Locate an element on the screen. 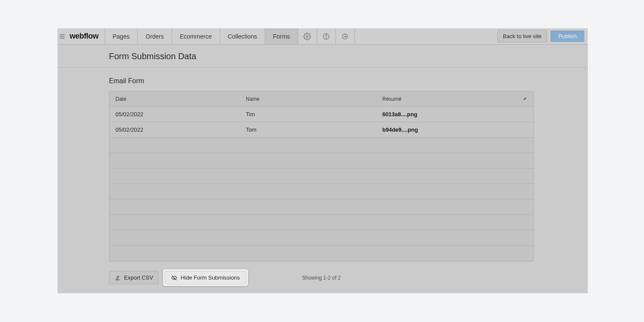 The width and height of the screenshot is (644, 322). gear-icon is located at coordinates (308, 36).